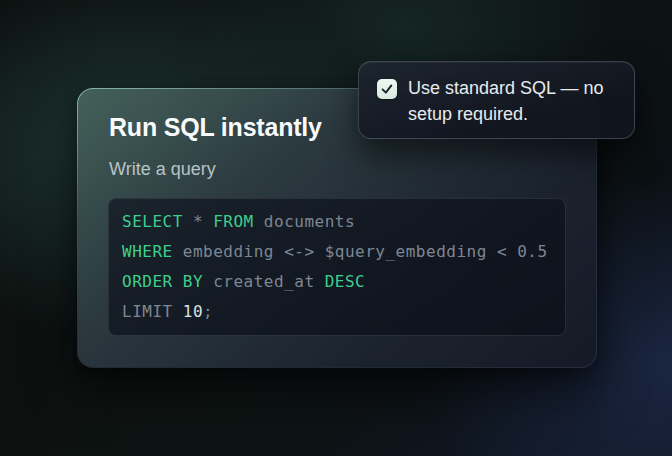 This screenshot has height=456, width=672. I want to click on code-token: DESC, so click(346, 282).